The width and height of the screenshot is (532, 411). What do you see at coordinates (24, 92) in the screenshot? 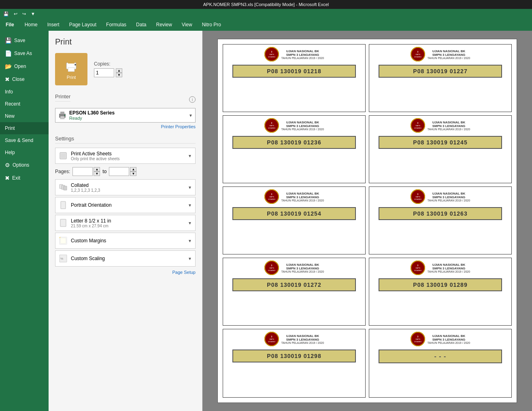
I see `sidebar-item-info: Info` at bounding box center [24, 92].